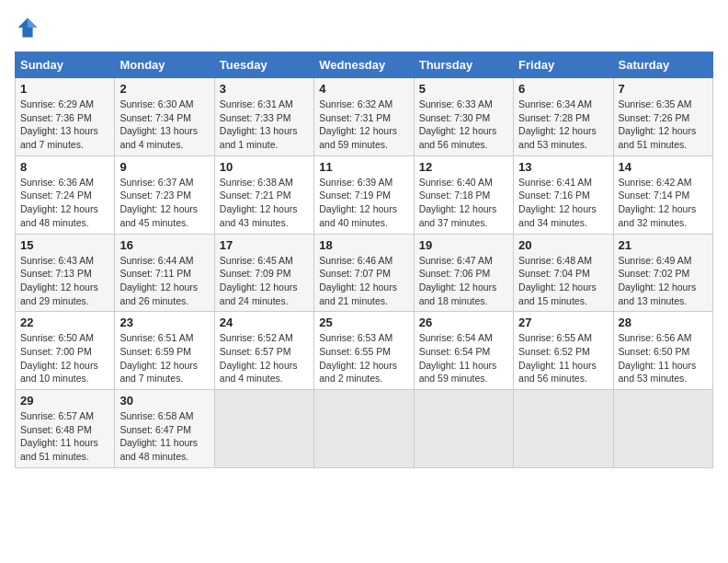 This screenshot has width=728, height=563. What do you see at coordinates (164, 202) in the screenshot?
I see `day-info: Sunrise: 6:37 AMSunset: 7:23 PMDaylight:…` at bounding box center [164, 202].